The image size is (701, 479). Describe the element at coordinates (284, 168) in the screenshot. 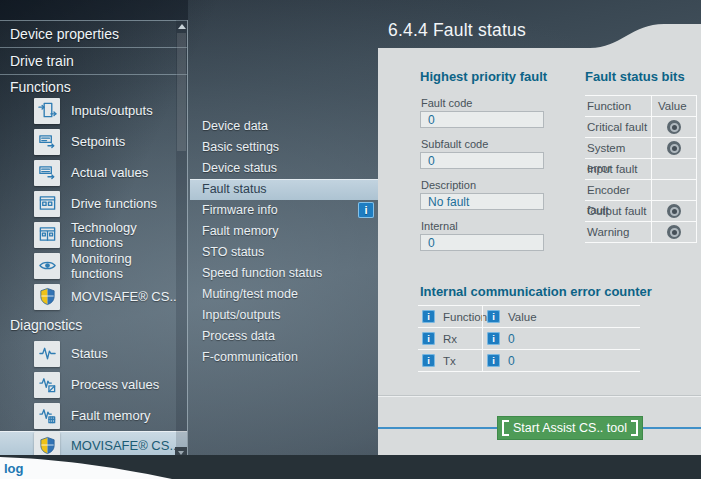

I see `menu-item-device-status: Device status` at that location.